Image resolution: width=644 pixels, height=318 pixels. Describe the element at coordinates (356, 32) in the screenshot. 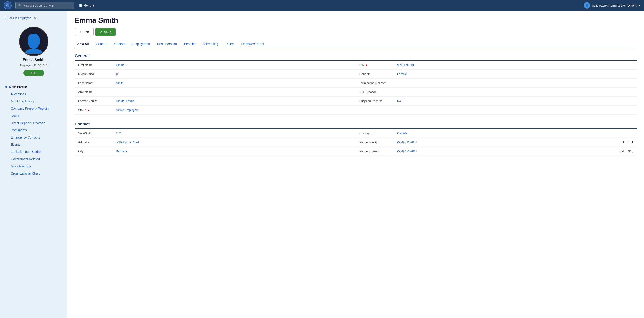

I see `action-bar: ✏ Edit ✓ Save` at that location.